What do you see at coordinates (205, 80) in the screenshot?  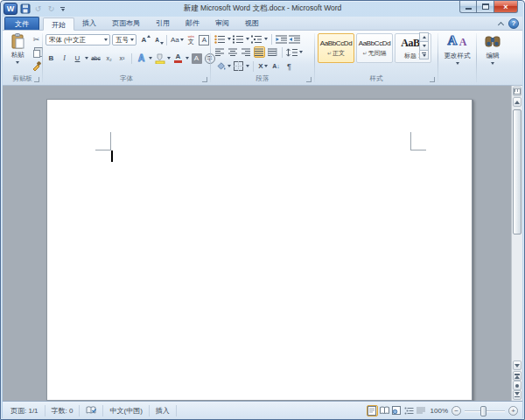 I see `font-dialog-launcher` at bounding box center [205, 80].